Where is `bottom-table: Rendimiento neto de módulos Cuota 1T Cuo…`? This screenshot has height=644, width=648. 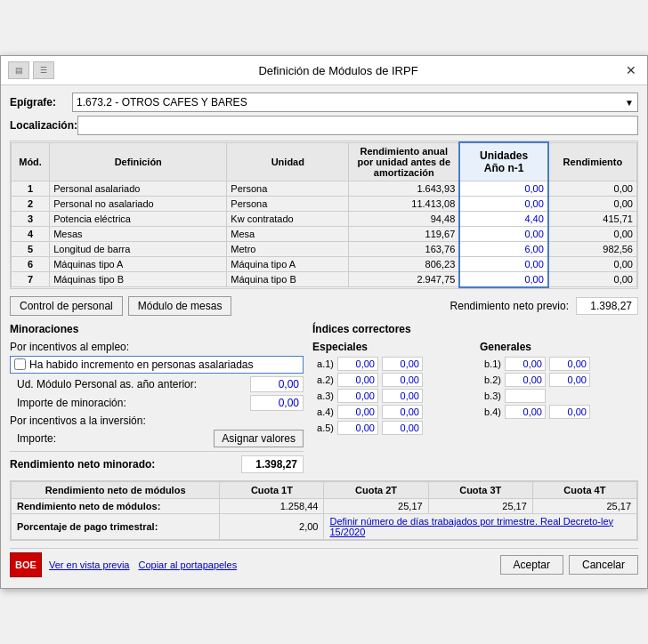
bottom-table: Rendimiento neto de módulos Cuota 1T Cuo… is located at coordinates (324, 511).